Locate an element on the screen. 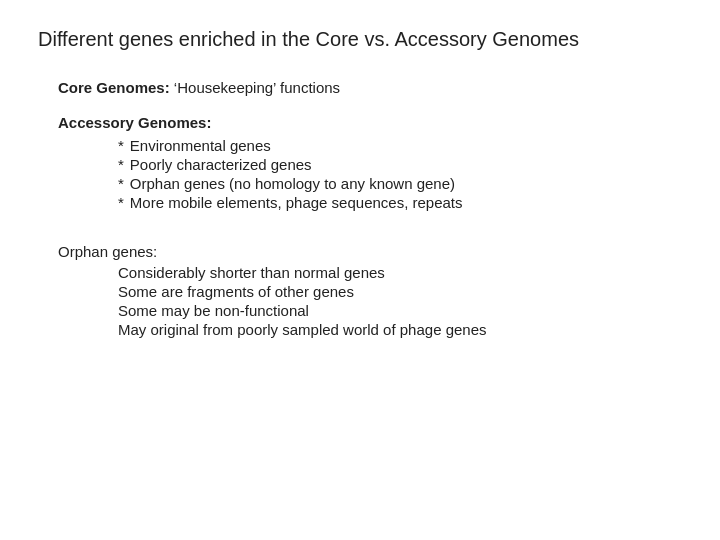 The height and width of the screenshot is (540, 720). list-item: *Poorly characterized genes is located at coordinates (400, 164).